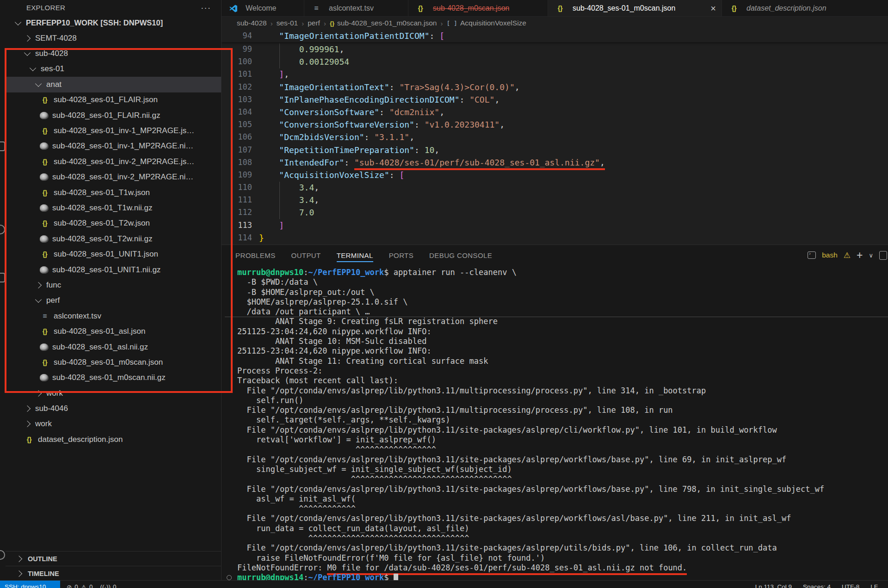 The width and height of the screenshot is (888, 588). What do you see at coordinates (113, 362) in the screenshot?
I see `tree-item-sub-4028-ses-01-m0scan-json: {}sub-4028_ses-01_m0scan.json` at bounding box center [113, 362].